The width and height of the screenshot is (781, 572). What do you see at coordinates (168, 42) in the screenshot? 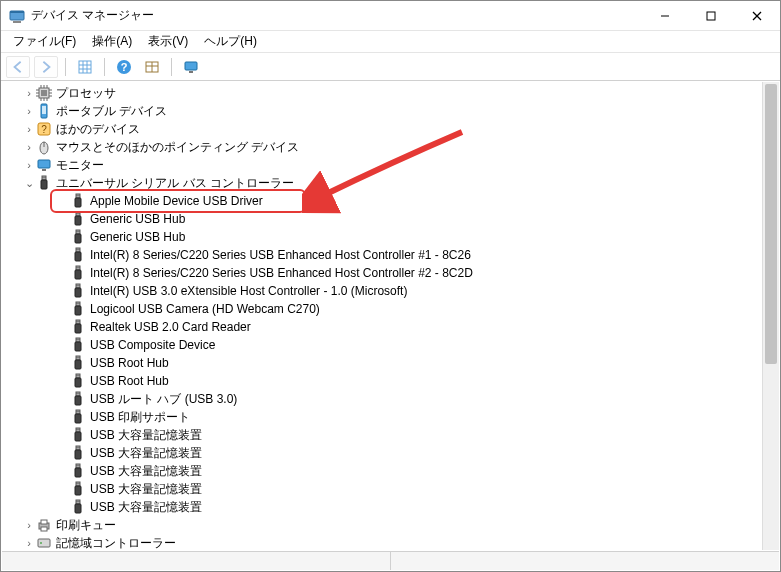
I see `menu-view: 表示(V)` at bounding box center [168, 42].